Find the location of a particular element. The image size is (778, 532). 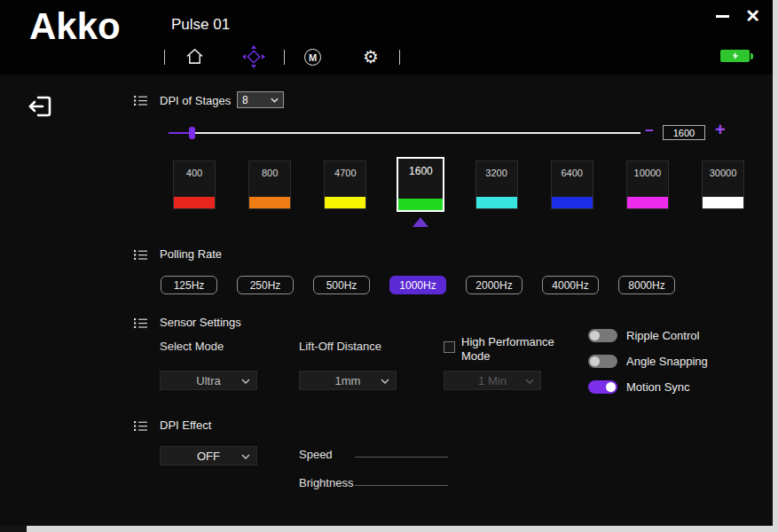

app-logo: Akko is located at coordinates (75, 27).